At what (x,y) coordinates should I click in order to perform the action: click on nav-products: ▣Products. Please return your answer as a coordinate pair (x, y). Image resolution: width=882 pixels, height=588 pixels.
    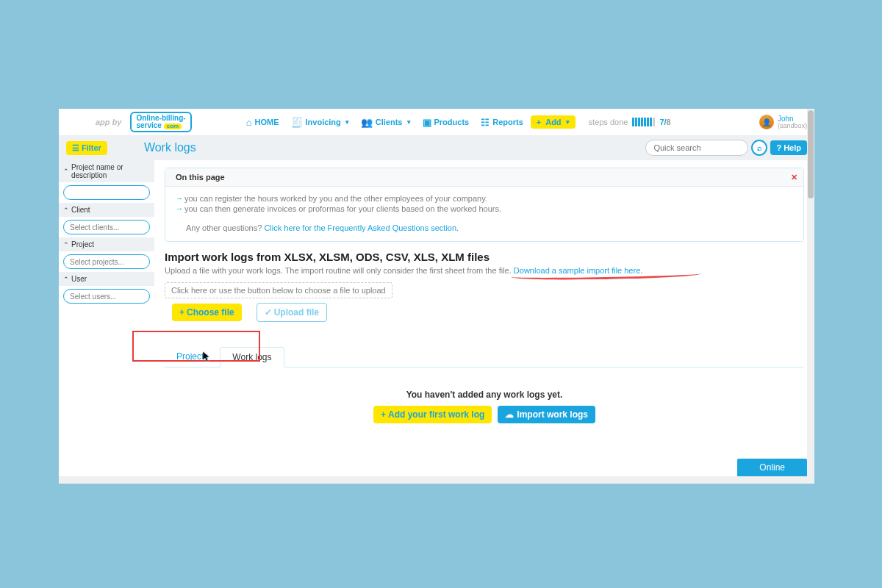
    Looking at the image, I should click on (446, 122).